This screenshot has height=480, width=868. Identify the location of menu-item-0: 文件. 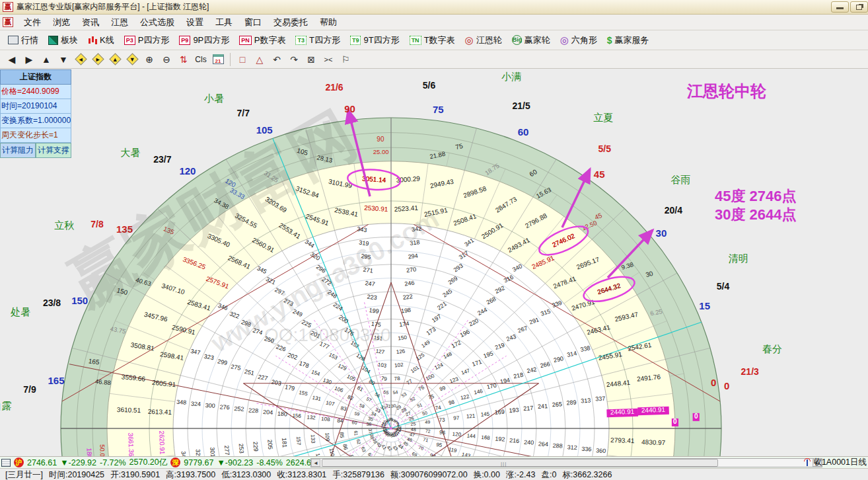
(32, 22).